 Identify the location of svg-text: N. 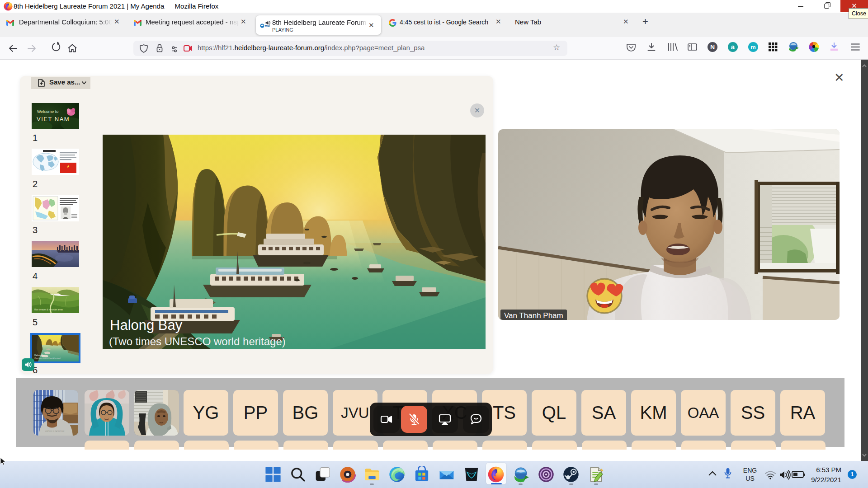
(712, 47).